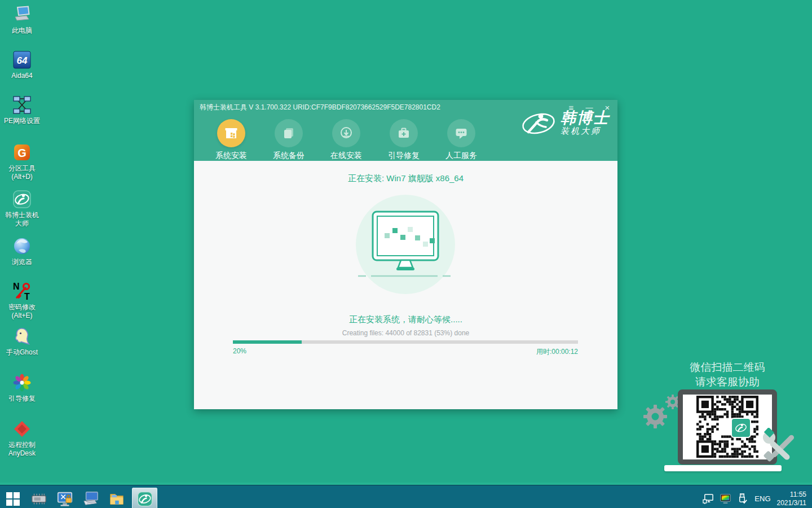 This screenshot has height=508, width=812. Describe the element at coordinates (231, 133) in the screenshot. I see `install-box-icon` at that location.